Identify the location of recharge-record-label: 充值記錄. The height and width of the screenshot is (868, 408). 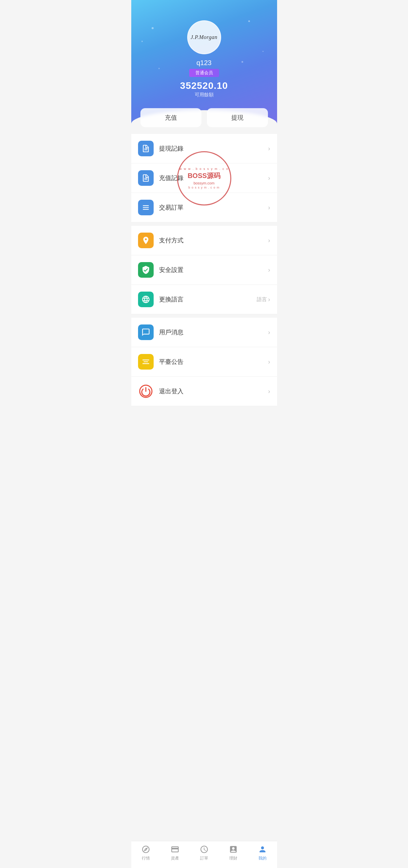
(214, 178).